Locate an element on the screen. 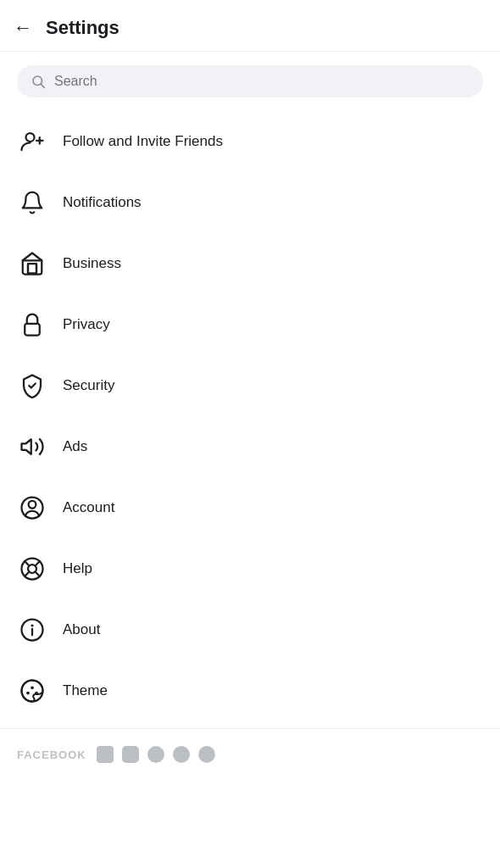  page-title: Settings is located at coordinates (83, 28).